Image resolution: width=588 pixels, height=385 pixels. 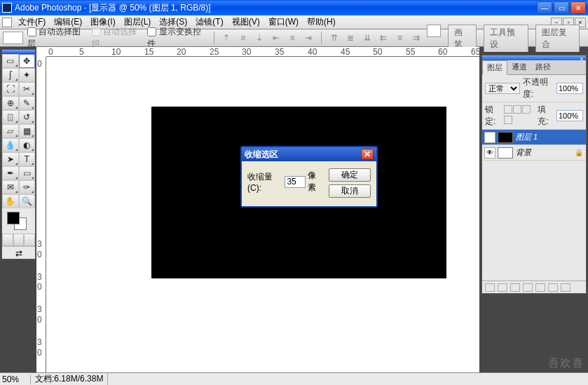 I want to click on align-vcenter-icon: ≡, so click(x=242, y=38).